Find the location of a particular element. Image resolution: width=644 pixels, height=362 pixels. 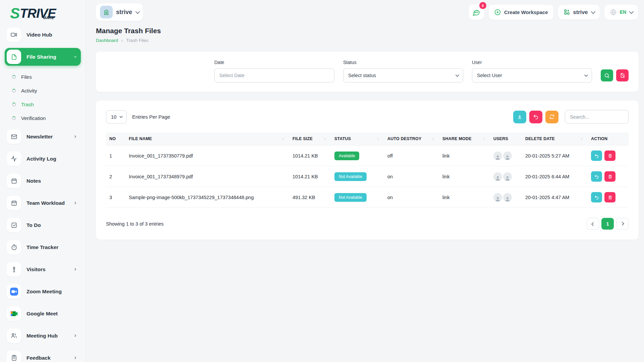

cell-share-mode: link is located at coordinates (465, 156).